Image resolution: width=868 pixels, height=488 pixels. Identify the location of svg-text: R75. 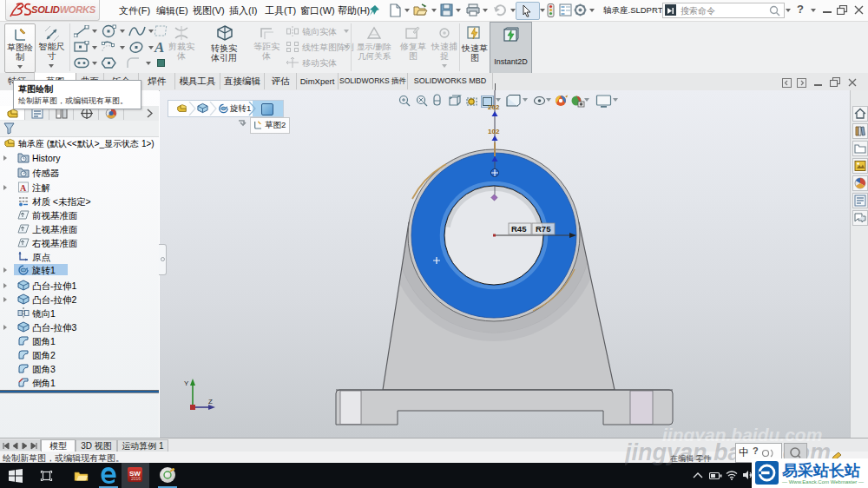
(543, 229).